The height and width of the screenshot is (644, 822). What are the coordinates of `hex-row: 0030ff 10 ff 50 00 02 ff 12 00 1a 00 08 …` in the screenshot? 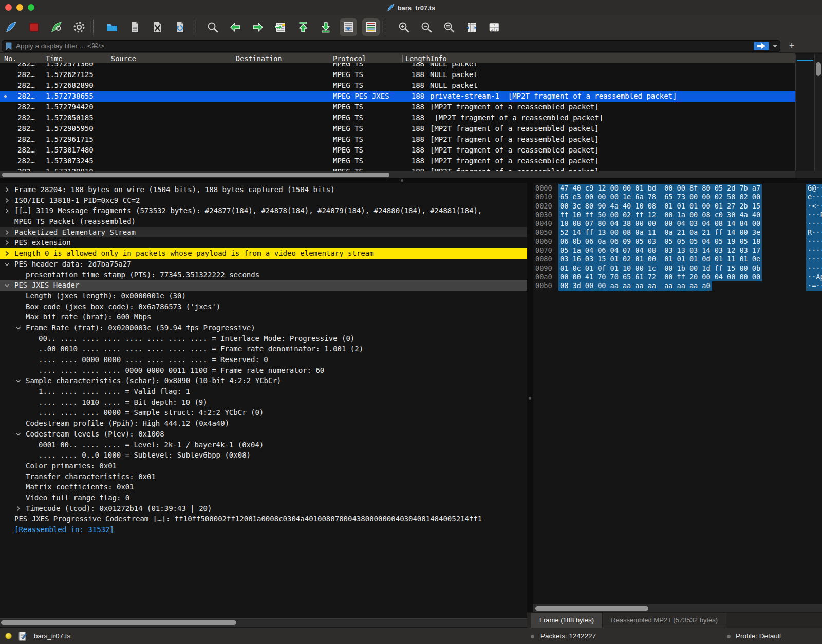 It's located at (678, 215).